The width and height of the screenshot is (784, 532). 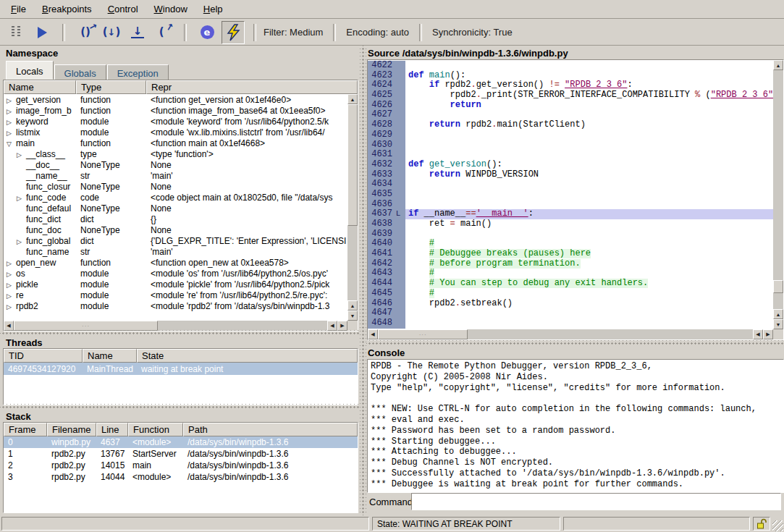 What do you see at coordinates (175, 175) in the screenshot?
I see `namespace-row: __name__str'main'` at bounding box center [175, 175].